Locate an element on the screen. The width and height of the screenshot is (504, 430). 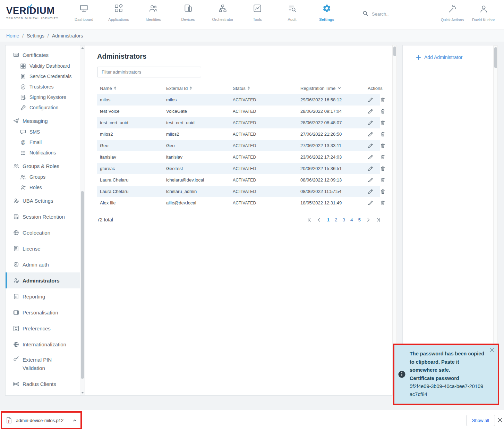
show-all-downloads-button: Show all is located at coordinates (481, 421).